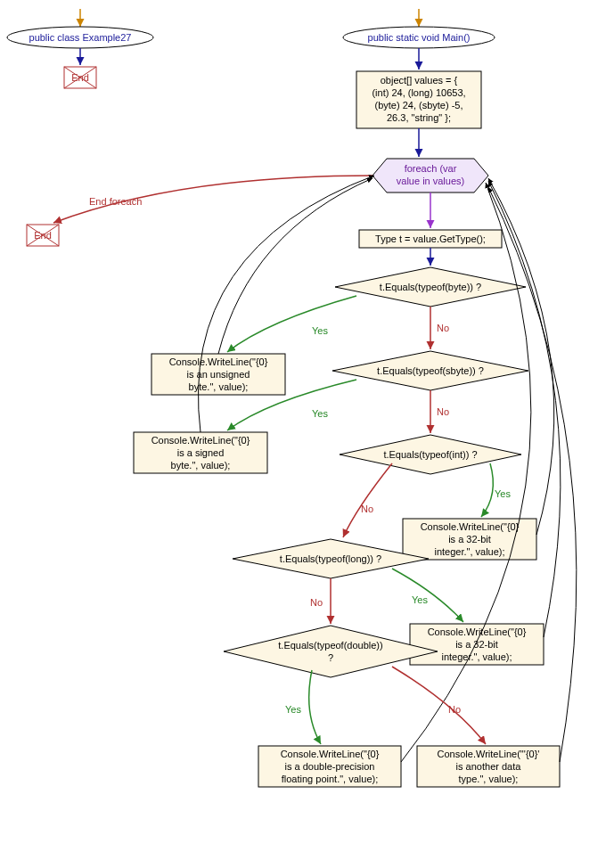 This screenshot has width=614, height=868. I want to click on wlong-back, so click(524, 409).